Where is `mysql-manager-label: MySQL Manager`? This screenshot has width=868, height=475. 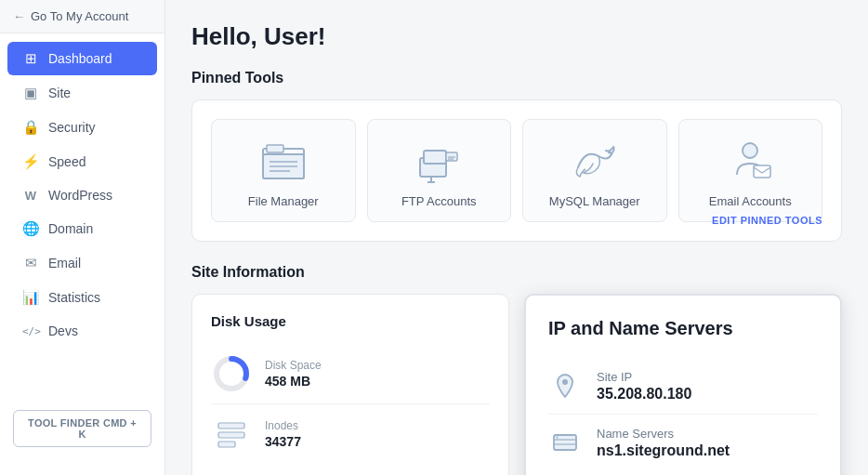 mysql-manager-label: MySQL Manager is located at coordinates (595, 201).